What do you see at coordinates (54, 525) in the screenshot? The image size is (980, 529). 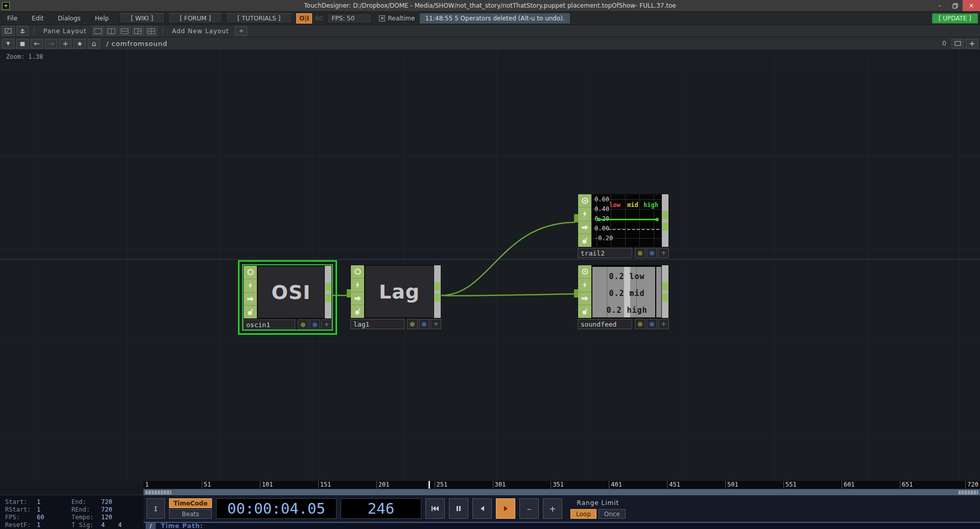 I see `resetf-value: 1` at bounding box center [54, 525].